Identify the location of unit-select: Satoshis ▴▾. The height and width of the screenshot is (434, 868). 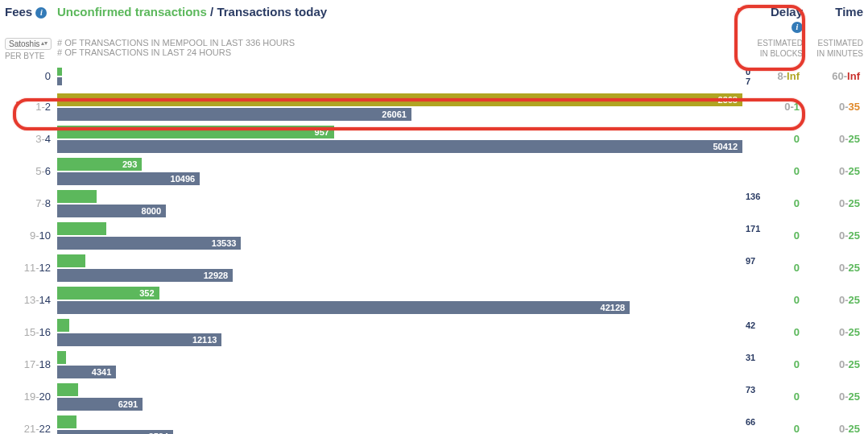
(28, 43).